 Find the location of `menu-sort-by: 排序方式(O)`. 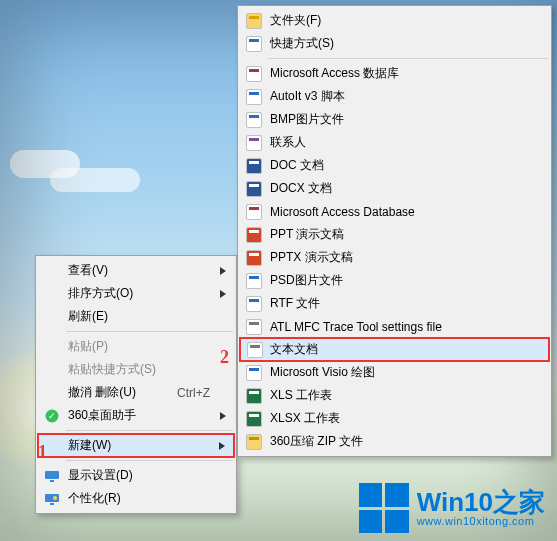

menu-sort-by: 排序方式(O) is located at coordinates (136, 294).